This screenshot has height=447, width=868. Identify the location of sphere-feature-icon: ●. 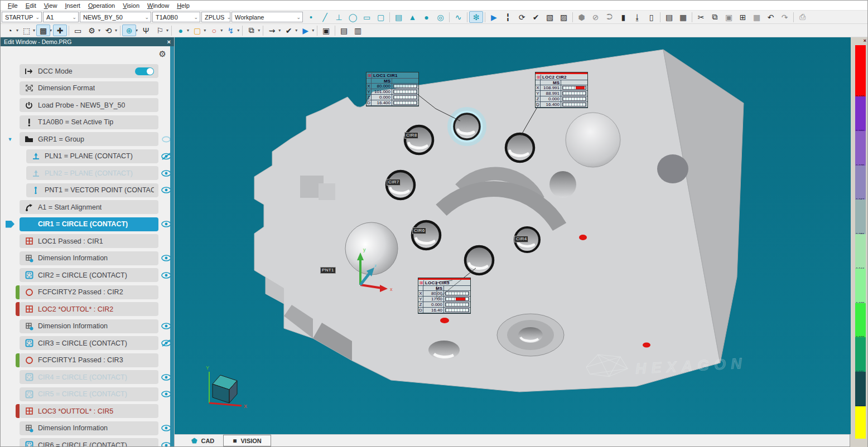
(426, 17).